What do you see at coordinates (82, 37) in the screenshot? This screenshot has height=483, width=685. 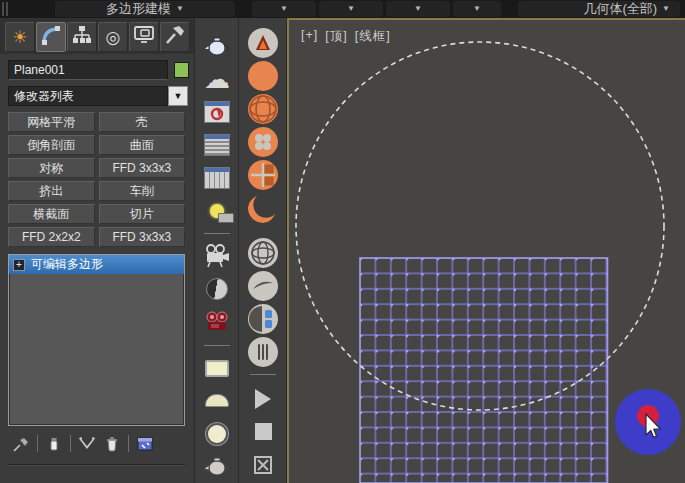 I see `hierarchy-tree-icon` at bounding box center [82, 37].